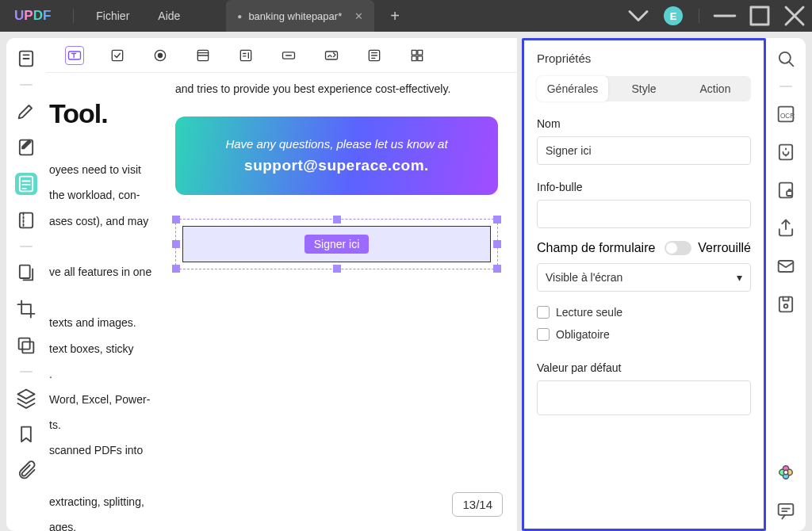 The image size is (812, 531). I want to click on signature-field: Signer ici, so click(336, 244).